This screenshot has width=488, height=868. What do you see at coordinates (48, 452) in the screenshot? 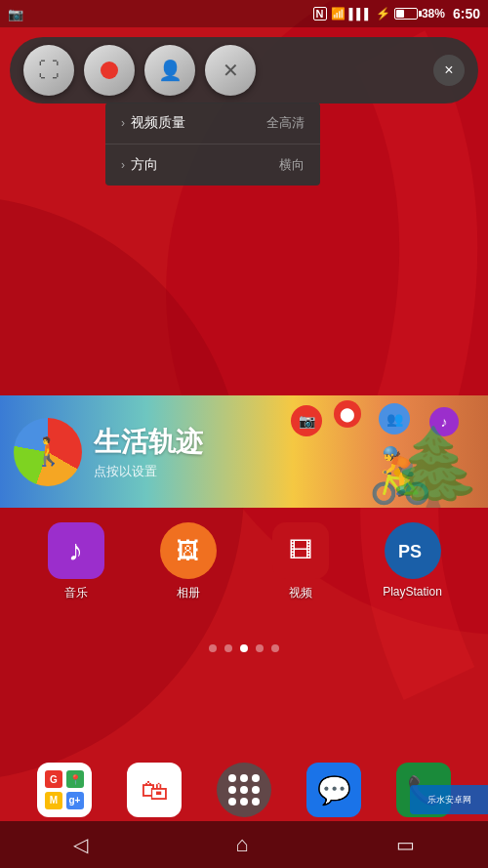
I see `banner-circle-icon: 🚶` at bounding box center [48, 452].